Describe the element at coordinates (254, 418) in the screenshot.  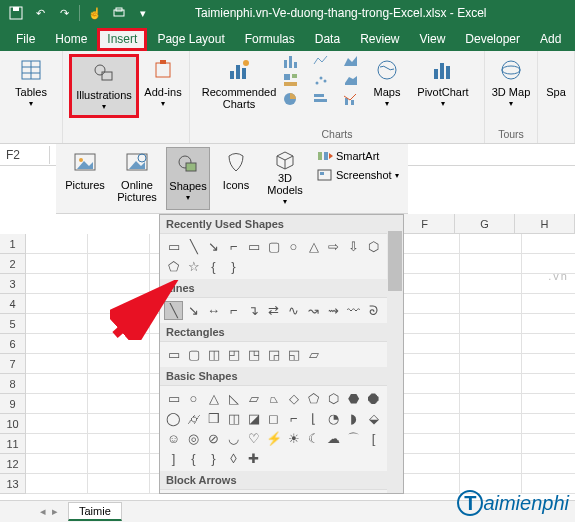
I see `shape-folded: ◪` at that location.